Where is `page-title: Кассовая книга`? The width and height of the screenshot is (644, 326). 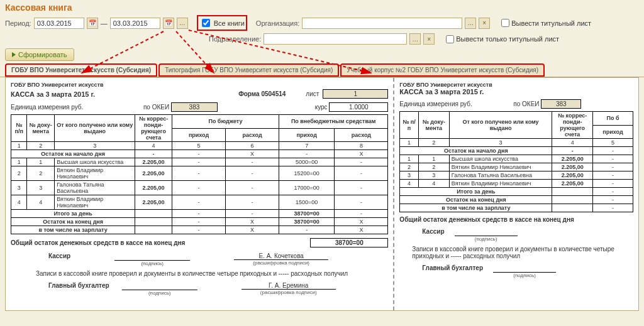 page-title: Кассовая книга is located at coordinates (322, 7).